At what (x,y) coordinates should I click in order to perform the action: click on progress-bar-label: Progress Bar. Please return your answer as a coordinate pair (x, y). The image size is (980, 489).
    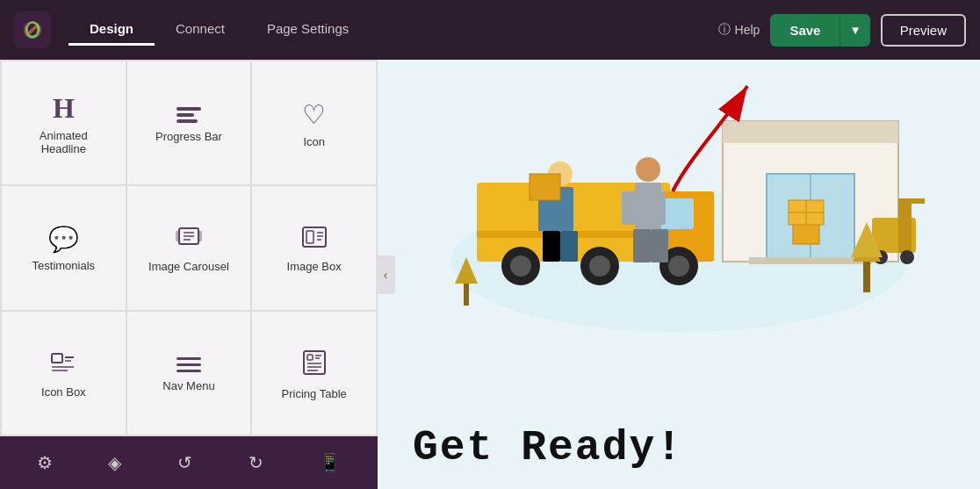
    Looking at the image, I should click on (189, 137).